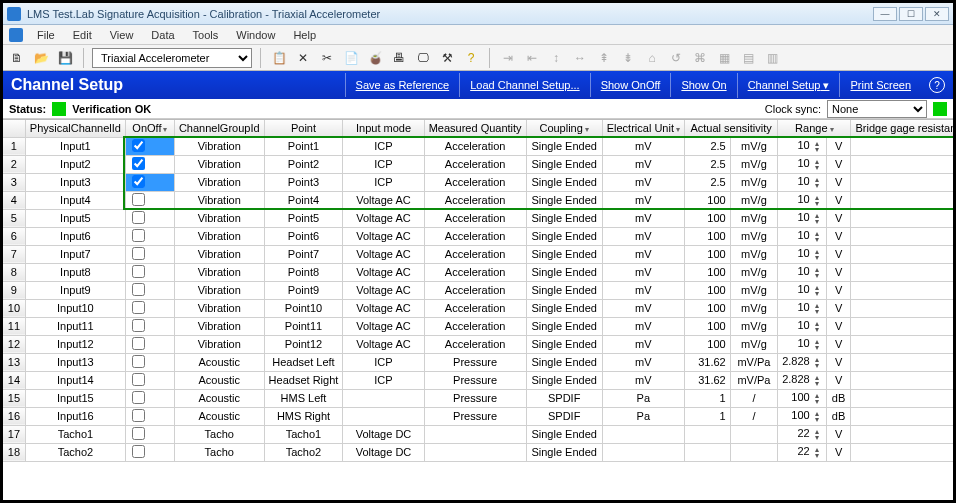 This screenshot has width=956, height=503. Describe the element at coordinates (304, 128) in the screenshot. I see `col-point: Point` at that location.